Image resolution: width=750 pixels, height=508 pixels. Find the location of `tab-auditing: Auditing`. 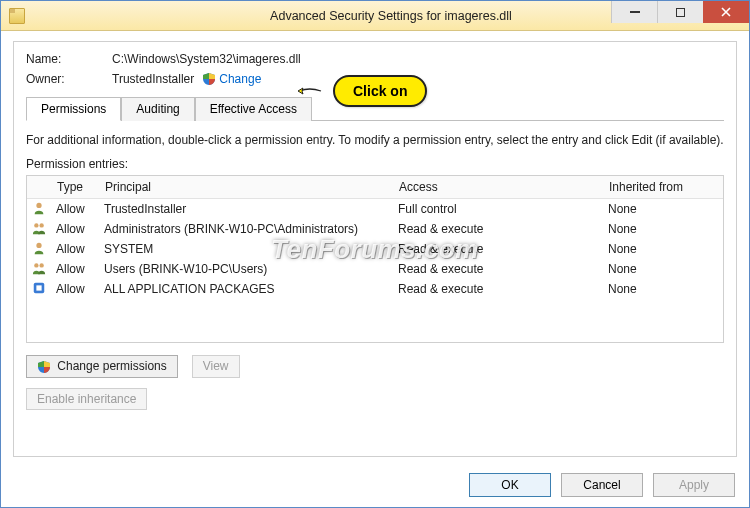

tab-auditing: Auditing is located at coordinates (158, 109).